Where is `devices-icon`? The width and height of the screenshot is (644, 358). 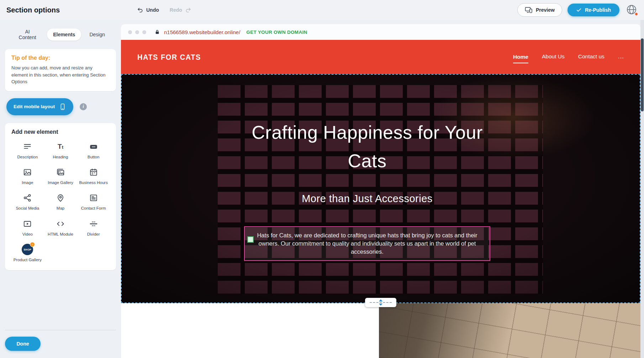 devices-icon is located at coordinates (529, 10).